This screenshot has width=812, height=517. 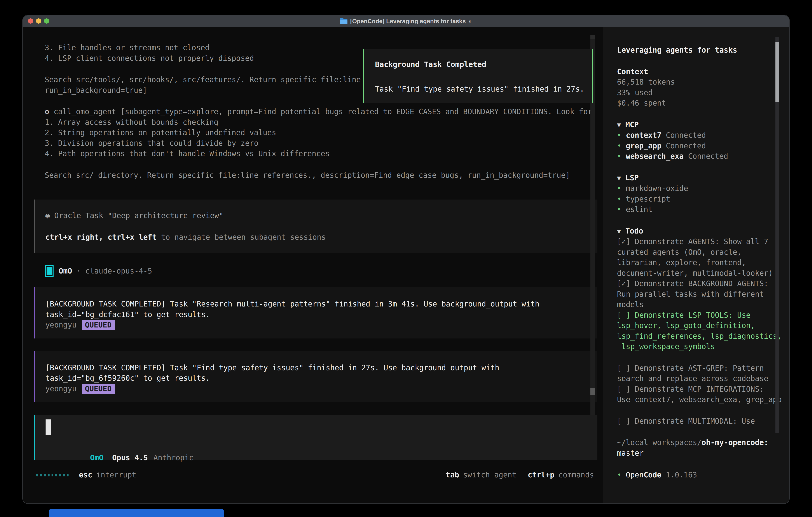 I want to click on terminal-line: 4. Path operations that don't handle Win…, so click(x=324, y=154).